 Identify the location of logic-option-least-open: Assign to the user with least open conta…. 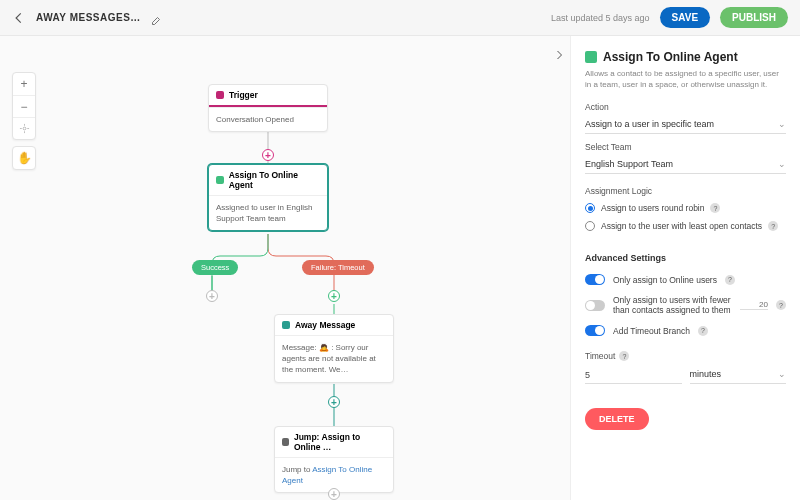
(686, 226).